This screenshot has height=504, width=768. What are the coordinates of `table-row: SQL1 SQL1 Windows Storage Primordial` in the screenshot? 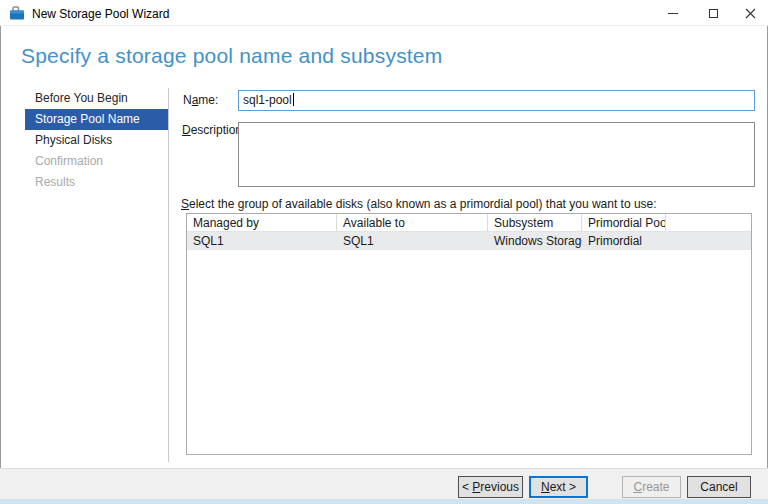 It's located at (469, 241).